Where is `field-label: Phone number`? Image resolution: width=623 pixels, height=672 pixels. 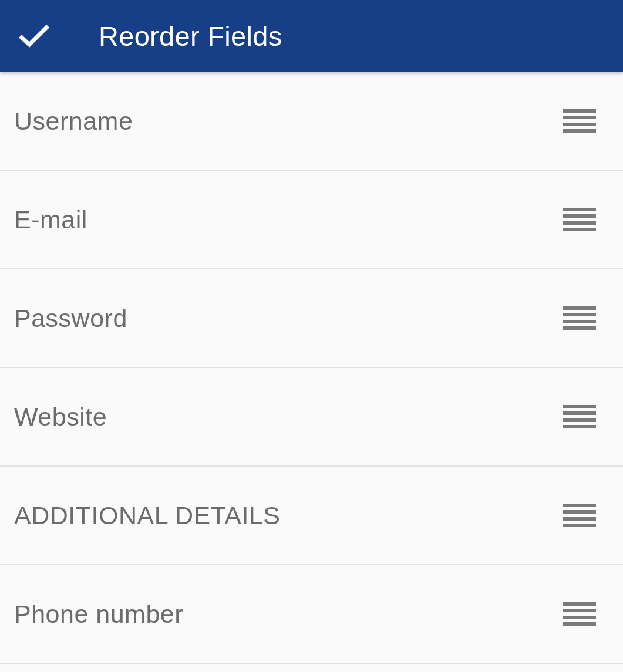 field-label: Phone number is located at coordinates (99, 614).